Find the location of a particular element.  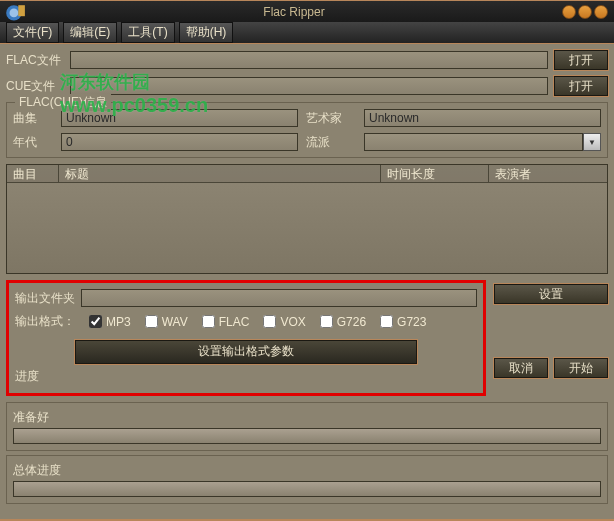

menu-help: 帮助(H) is located at coordinates (206, 32).